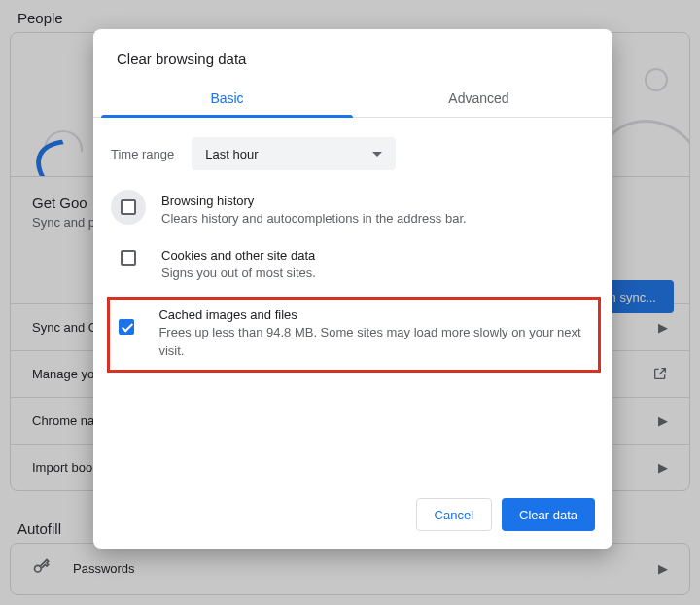 This screenshot has width=700, height=605. What do you see at coordinates (353, 215) in the screenshot?
I see `option-browsing-history: Browsing history Clears history and auto…` at bounding box center [353, 215].